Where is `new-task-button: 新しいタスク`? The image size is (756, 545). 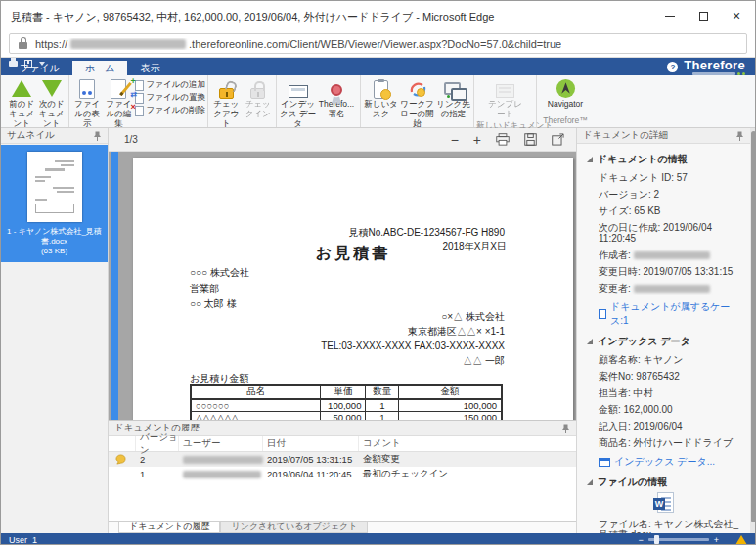 new-task-button: 新しいタスク is located at coordinates (381, 98).